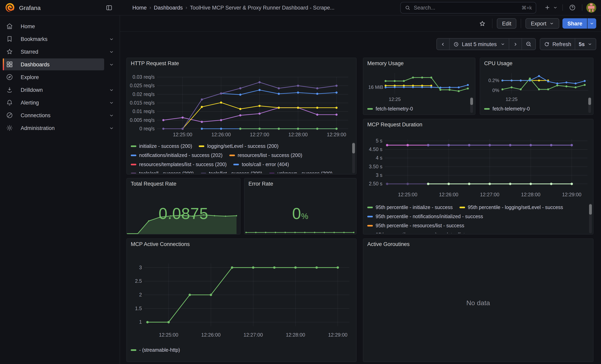 The image size is (601, 364). What do you see at coordinates (261, 164) in the screenshot?
I see `legend-item: tools/call - error (404)` at bounding box center [261, 164].